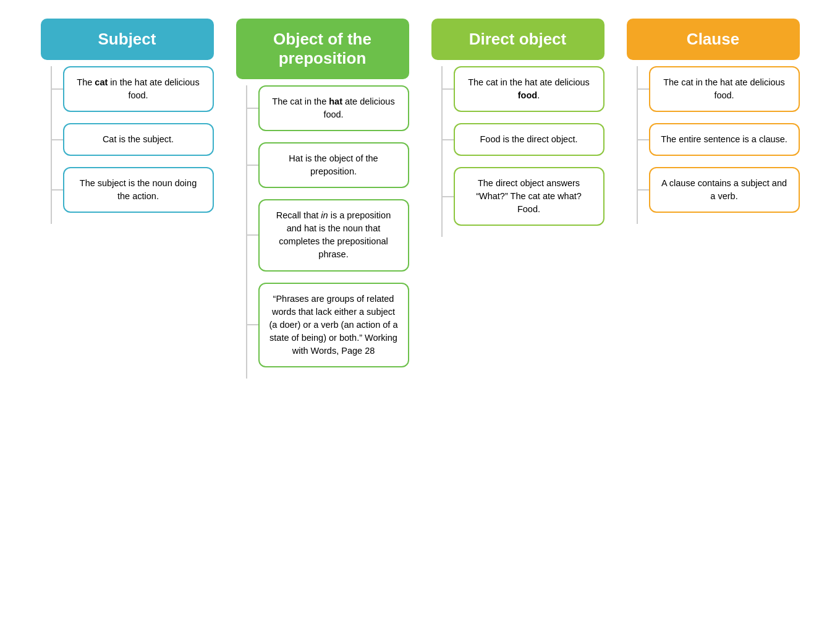 The width and height of the screenshot is (840, 634). I want to click on card-direct-2: The direct object answers “What?” The ca…, so click(529, 197).